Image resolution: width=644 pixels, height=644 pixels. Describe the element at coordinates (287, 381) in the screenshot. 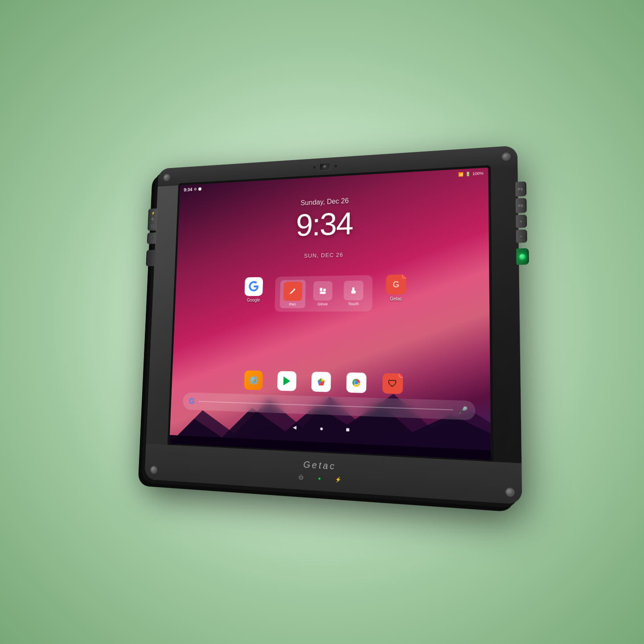

I see `play-store-icon` at that location.